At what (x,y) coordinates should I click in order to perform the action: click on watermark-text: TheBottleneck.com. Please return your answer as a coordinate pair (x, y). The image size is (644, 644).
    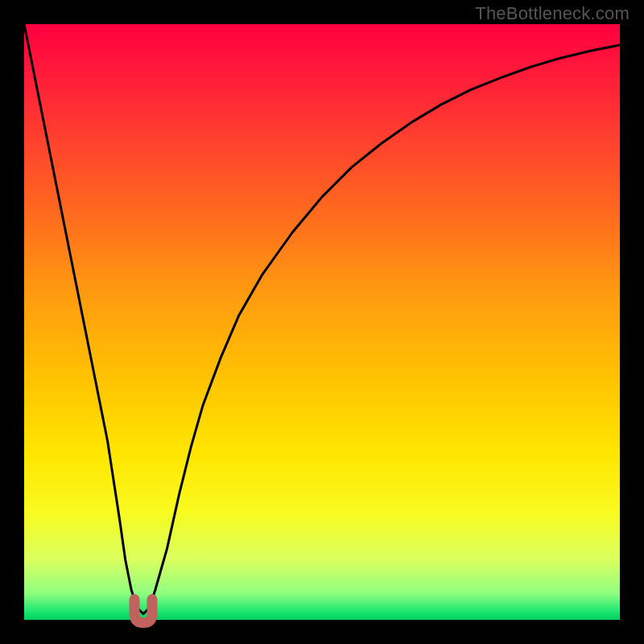
    Looking at the image, I should click on (552, 14).